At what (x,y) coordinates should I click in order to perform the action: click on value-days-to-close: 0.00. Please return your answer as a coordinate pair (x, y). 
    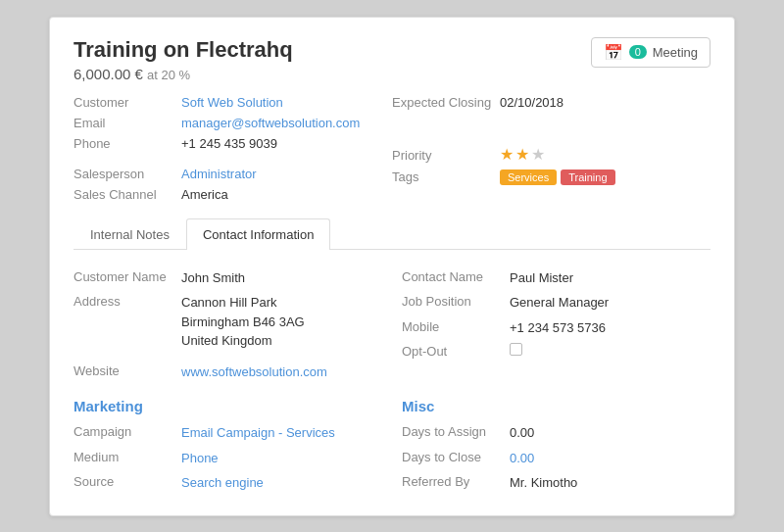
    Looking at the image, I should click on (521, 459).